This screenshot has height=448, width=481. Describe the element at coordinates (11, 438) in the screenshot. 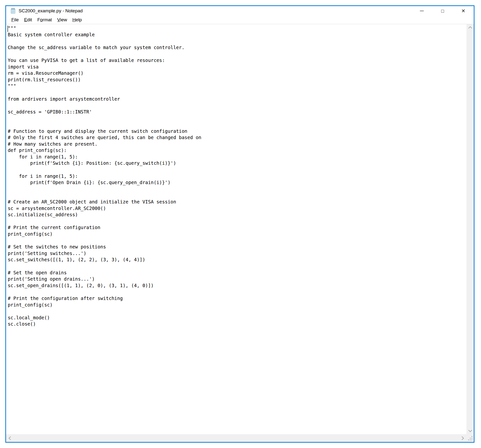

I see `chevron-left-icon` at that location.